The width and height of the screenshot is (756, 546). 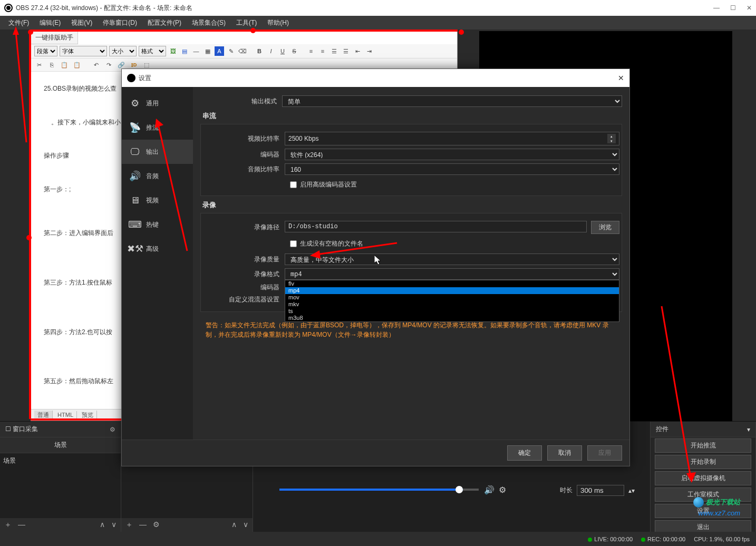 What do you see at coordinates (346, 51) in the screenshot?
I see `list-ol-icon: ☰` at bounding box center [346, 51].